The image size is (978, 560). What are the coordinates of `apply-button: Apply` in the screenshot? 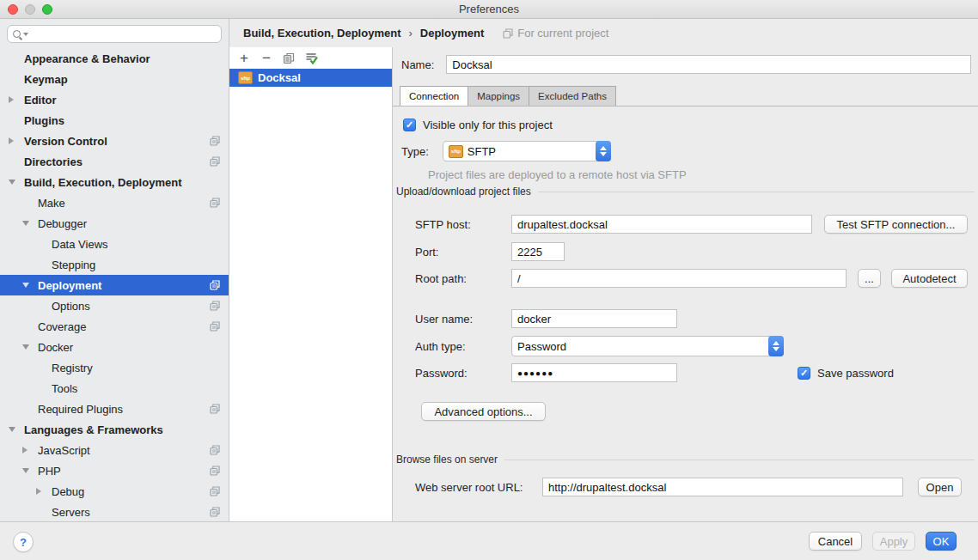 It's located at (894, 541).